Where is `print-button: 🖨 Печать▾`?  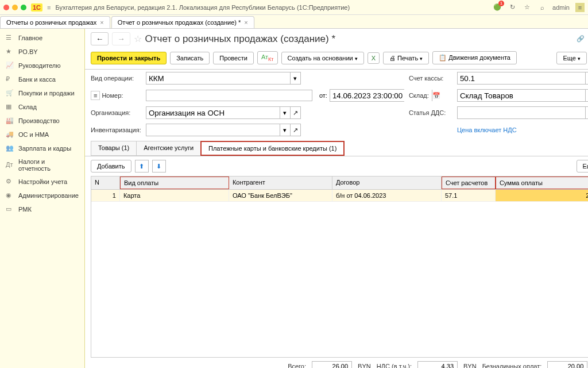 print-button: 🖨 Печать▾ is located at coordinates (406, 58).